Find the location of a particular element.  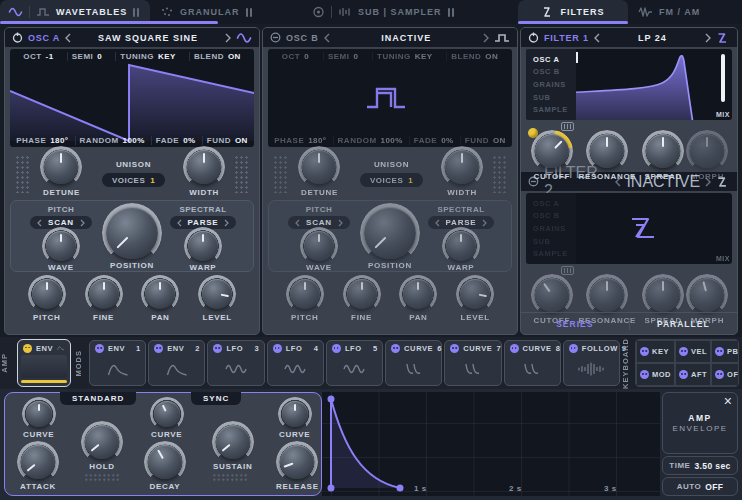

attack-knob is located at coordinates (38, 462).